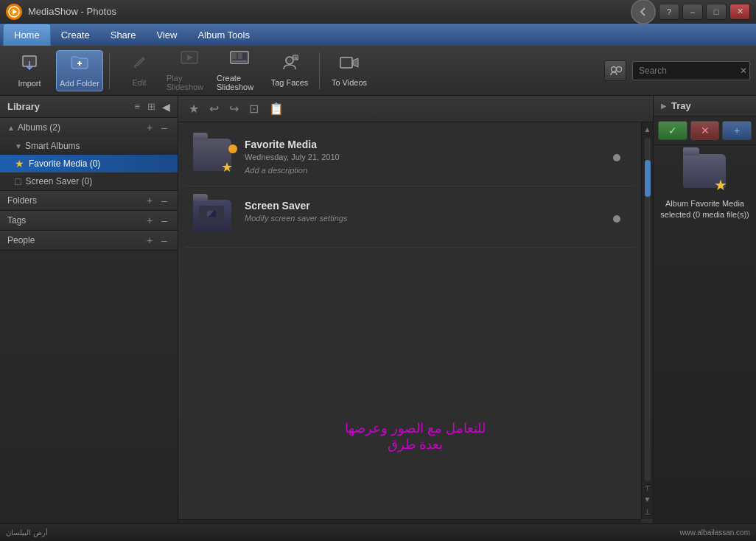 The width and height of the screenshot is (756, 541). I want to click on menu-bar: Home Create Share View Album Tools, so click(378, 35).